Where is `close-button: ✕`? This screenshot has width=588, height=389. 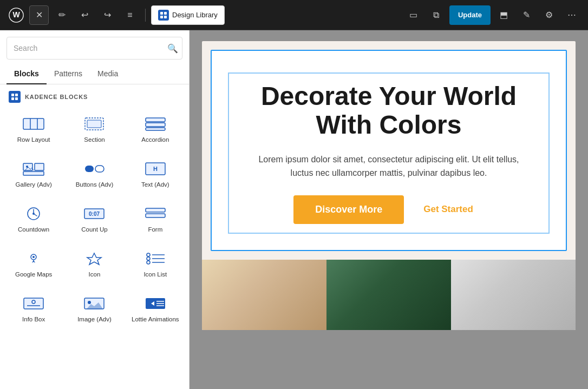 close-button: ✕ is located at coordinates (39, 15).